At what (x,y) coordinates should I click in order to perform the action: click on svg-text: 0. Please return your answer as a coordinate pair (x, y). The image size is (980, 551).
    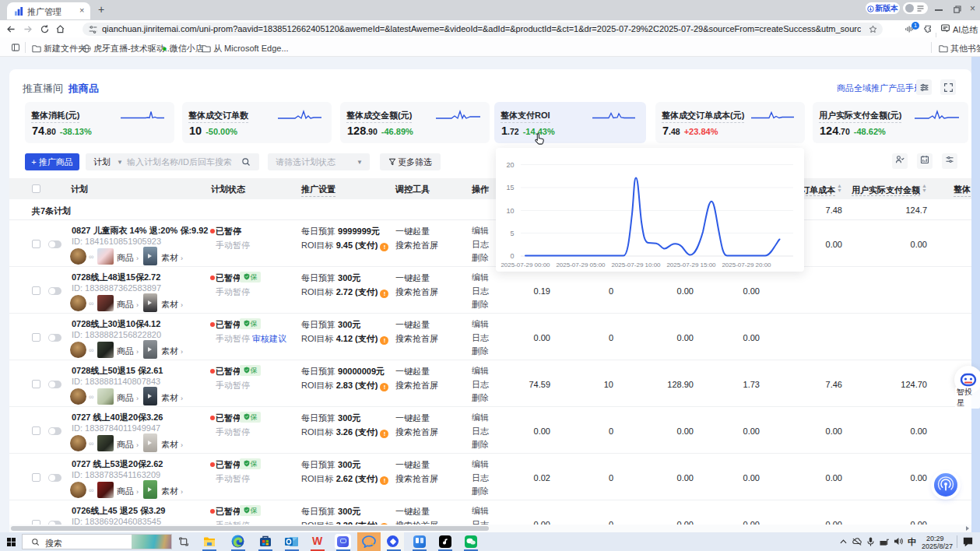
    Looking at the image, I should click on (512, 256).